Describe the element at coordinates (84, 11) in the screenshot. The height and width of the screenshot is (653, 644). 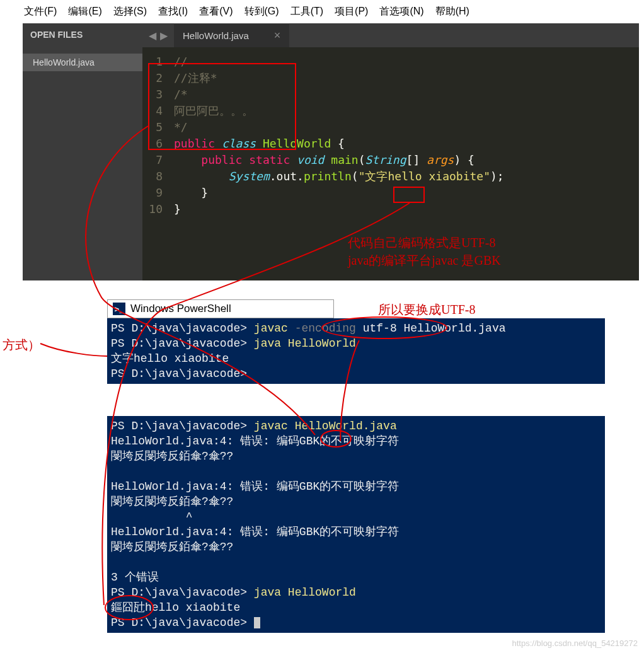
I see `menu-edit: 编辑(E)` at that location.